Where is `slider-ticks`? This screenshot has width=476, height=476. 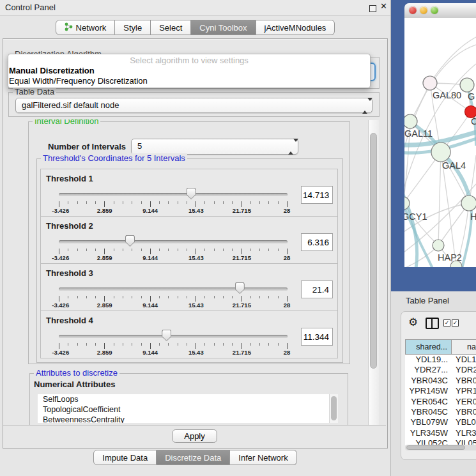 slider-ticks is located at coordinates (173, 299).